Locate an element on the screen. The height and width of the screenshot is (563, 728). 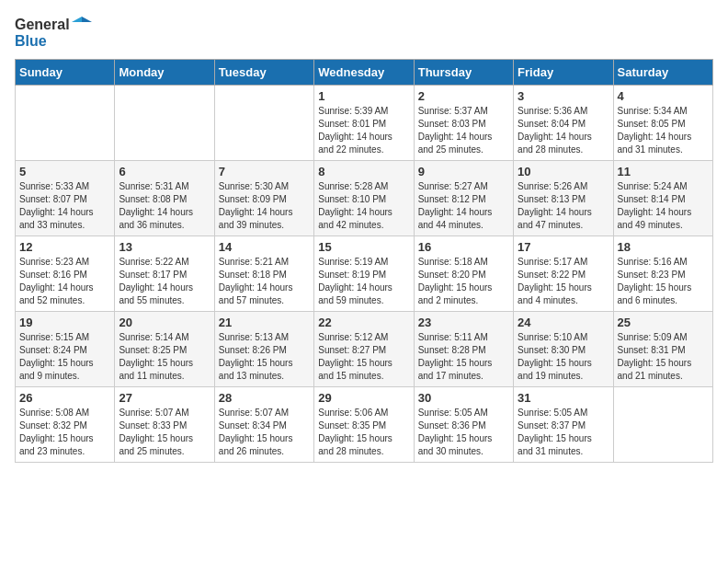
weekday-header-tuesday: Tuesday is located at coordinates (264, 72).